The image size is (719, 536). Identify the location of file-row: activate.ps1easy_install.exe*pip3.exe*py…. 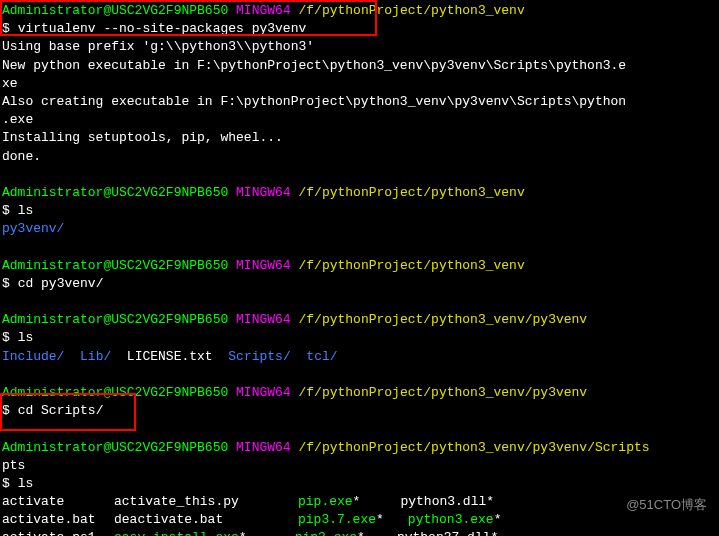
(360, 532).